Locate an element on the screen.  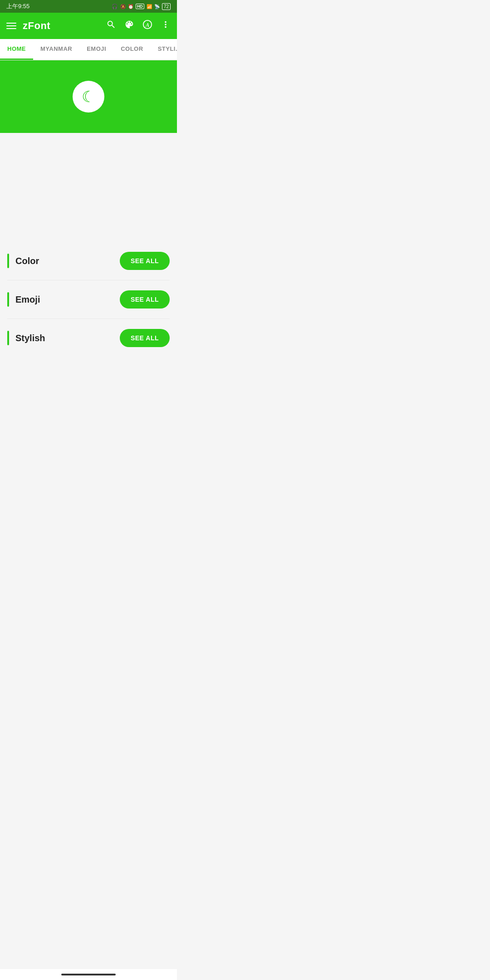
status-icons: 🎧 🔕 ⏰ HD 📶 📡 72 is located at coordinates (141, 6).